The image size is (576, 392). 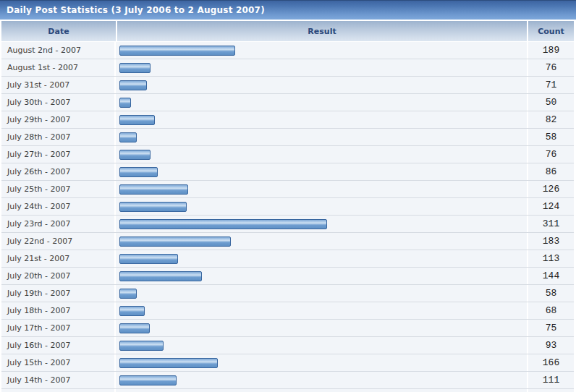 What do you see at coordinates (288, 137) in the screenshot?
I see `table-row: July 28th - 200758` at bounding box center [288, 137].